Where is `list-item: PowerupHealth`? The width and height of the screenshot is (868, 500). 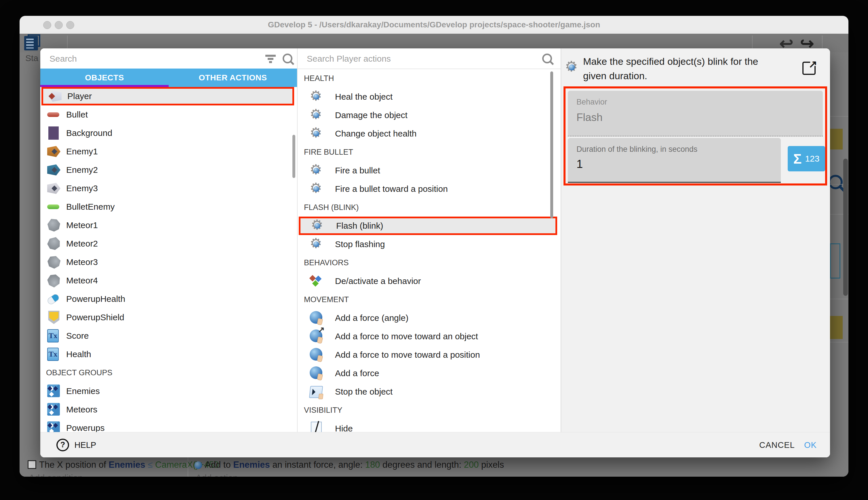
list-item: PowerupHealth is located at coordinates (169, 299).